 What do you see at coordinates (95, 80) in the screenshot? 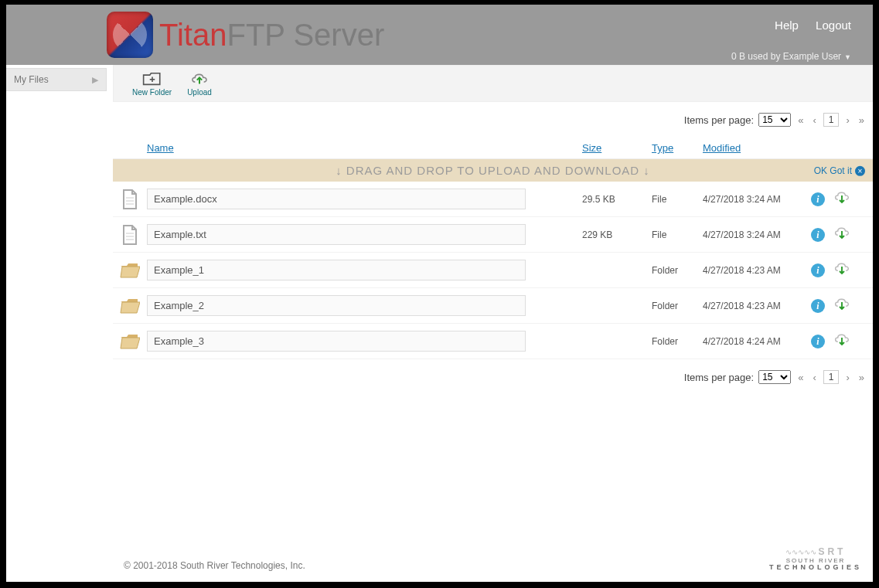
I see `chevron-right-icon: ▶` at bounding box center [95, 80].